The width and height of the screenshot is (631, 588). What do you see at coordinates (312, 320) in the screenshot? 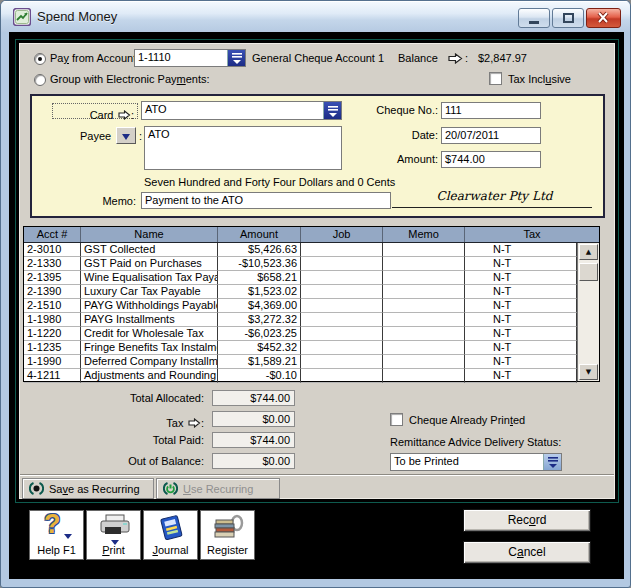
I see `table-row: 1-1980 PAYG Installments $3,272.32 N-T` at bounding box center [312, 320].